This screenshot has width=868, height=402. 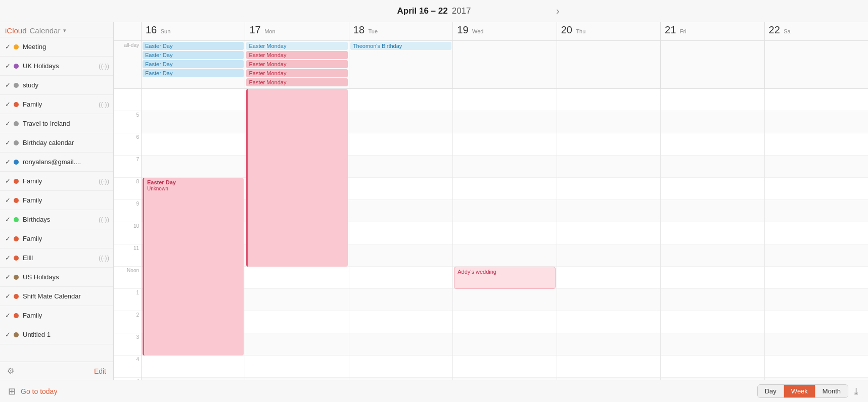 I want to click on sidebar-item-untitled1: ✓ Untitled 1, so click(x=57, y=335).